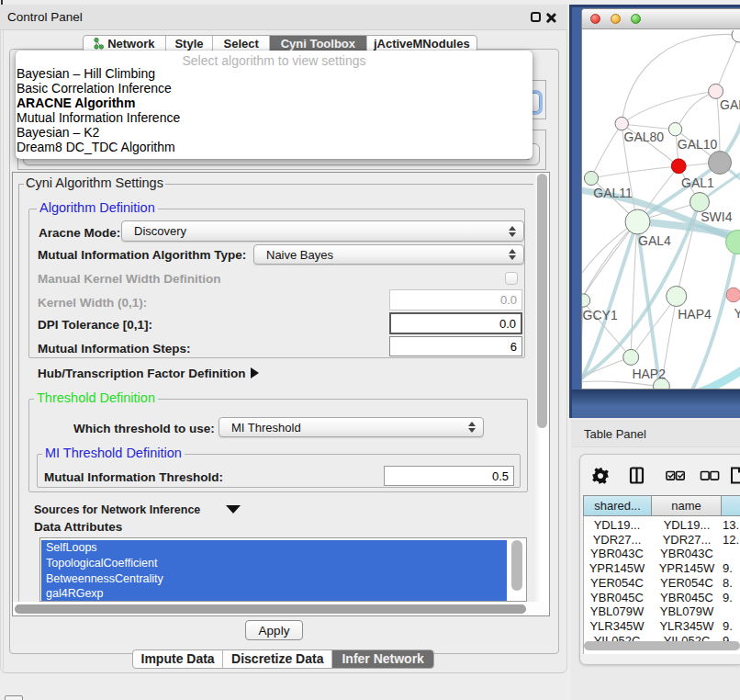  I want to click on svg-text: GCY1, so click(600, 315).